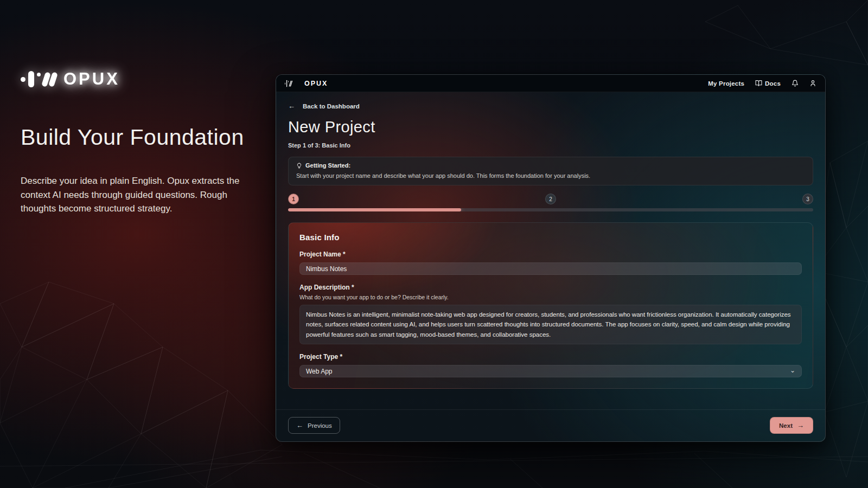 The height and width of the screenshot is (488, 868). What do you see at coordinates (331, 106) in the screenshot?
I see `back-link-label: Back to Dashboard` at bounding box center [331, 106].